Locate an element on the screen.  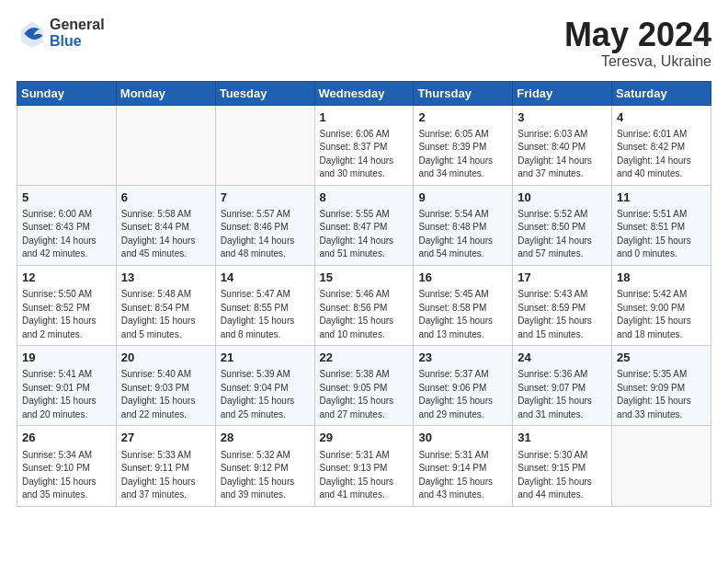
day-number: 4 is located at coordinates (662, 118).